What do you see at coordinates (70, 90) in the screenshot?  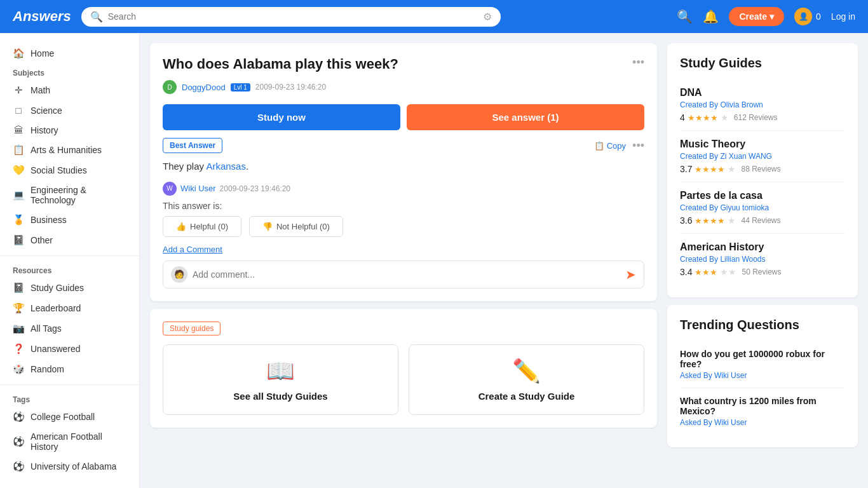 I see `sidebar-item-math: ✛ Math` at bounding box center [70, 90].